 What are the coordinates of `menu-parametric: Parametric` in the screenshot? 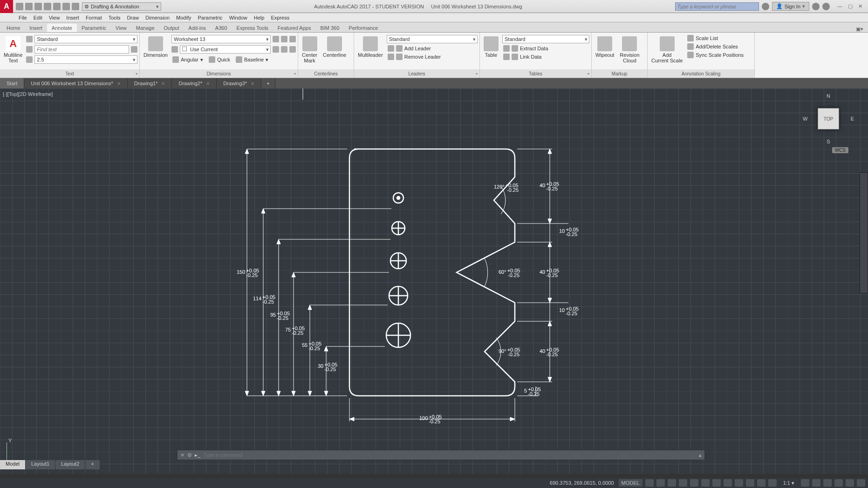 It's located at (210, 18).